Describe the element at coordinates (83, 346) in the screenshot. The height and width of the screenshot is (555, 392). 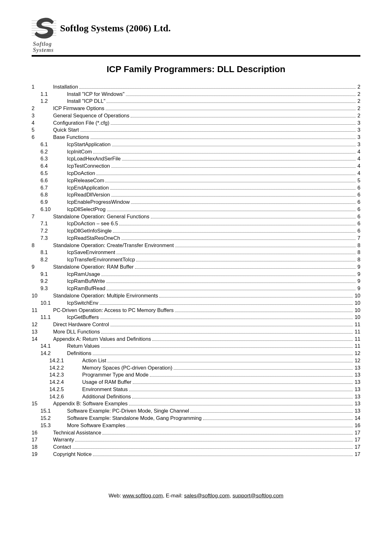
I see `toc-entry-title: Return Values` at that location.